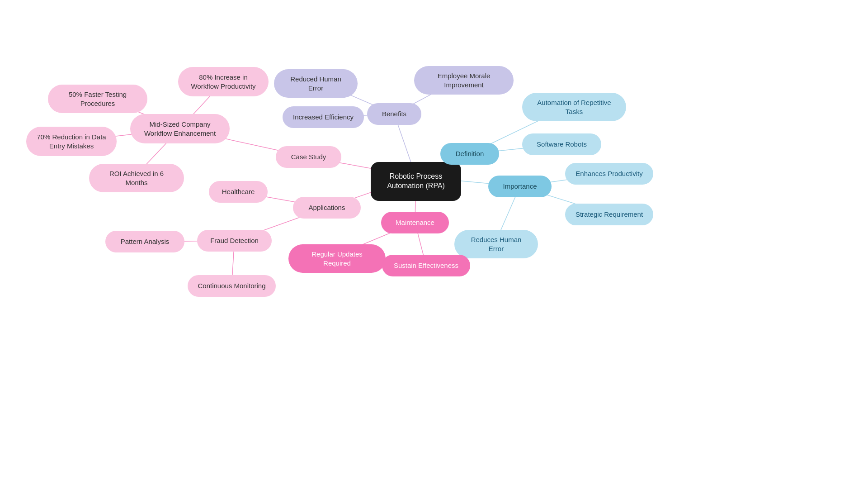 The image size is (868, 490). Describe the element at coordinates (308, 157) in the screenshot. I see `node-caseStudy: Case Study` at that location.